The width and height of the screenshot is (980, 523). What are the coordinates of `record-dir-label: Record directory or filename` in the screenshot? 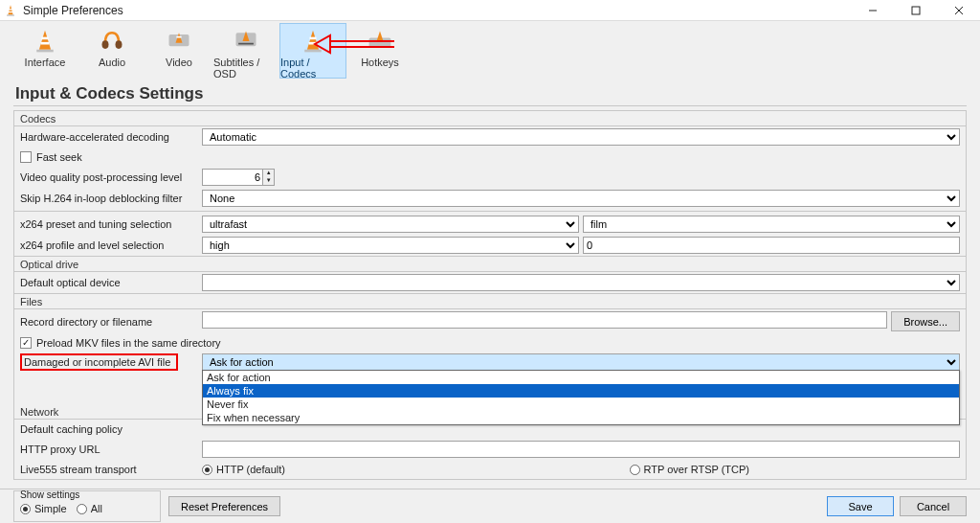 It's located at (111, 322).